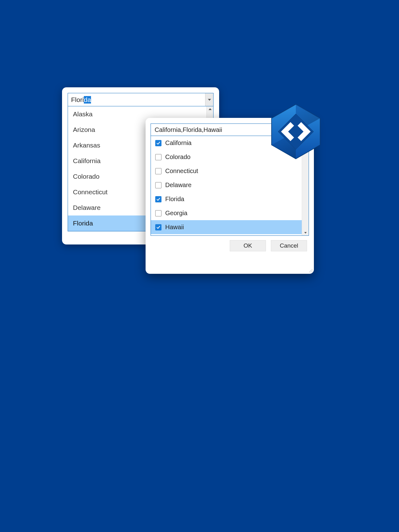 This screenshot has width=399, height=532. What do you see at coordinates (226, 227) in the screenshot?
I see `list-item: Hawaii` at bounding box center [226, 227].